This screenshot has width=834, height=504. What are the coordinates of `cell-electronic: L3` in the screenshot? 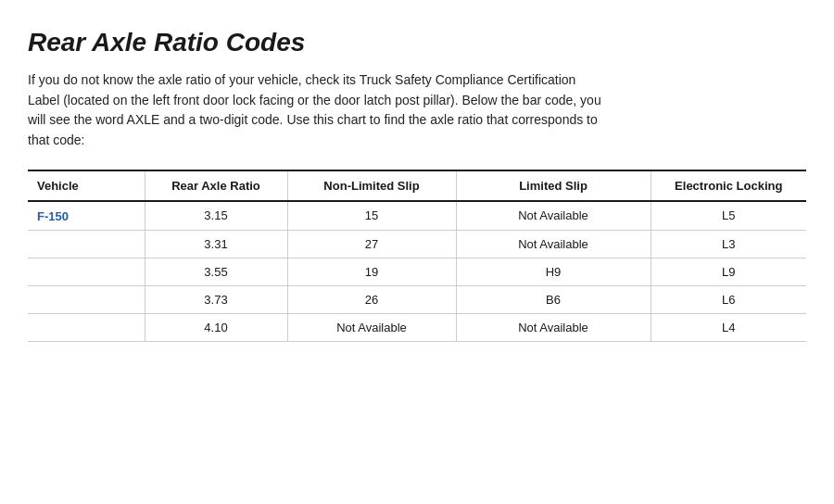 It's located at (728, 244).